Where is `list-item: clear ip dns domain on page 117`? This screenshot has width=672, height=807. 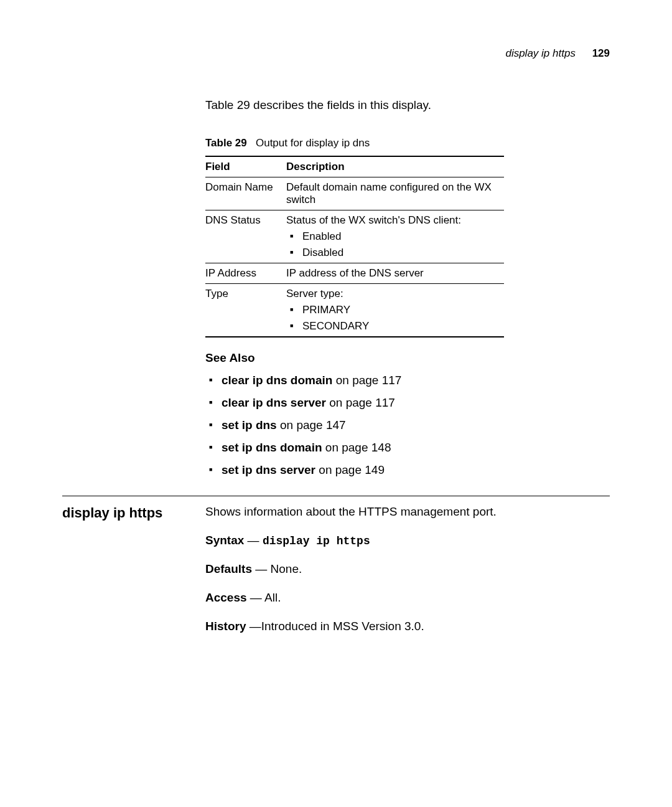 list-item: clear ip dns domain on page 117 is located at coordinates (408, 380).